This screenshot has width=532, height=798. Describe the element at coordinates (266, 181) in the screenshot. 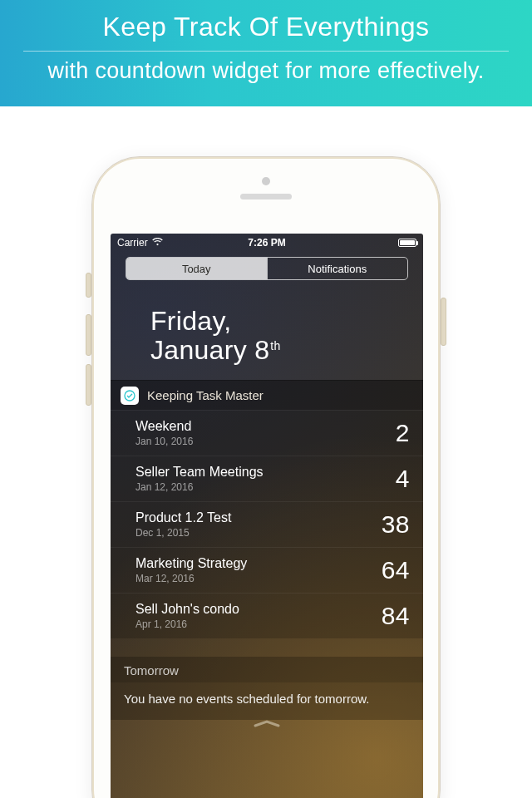

I see `phone-camera` at that location.